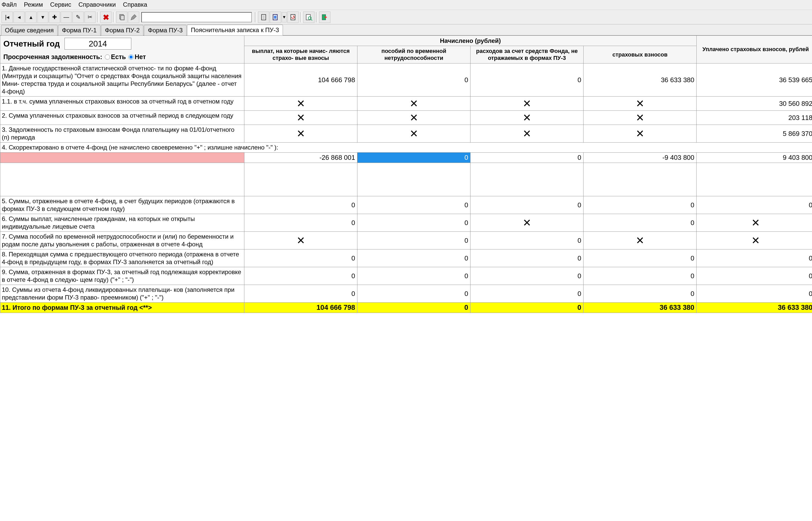 This screenshot has height=521, width=812. Describe the element at coordinates (122, 241) in the screenshot. I see `row-desc: 7. Сумма пособий по временной нетрудоспо…` at that location.